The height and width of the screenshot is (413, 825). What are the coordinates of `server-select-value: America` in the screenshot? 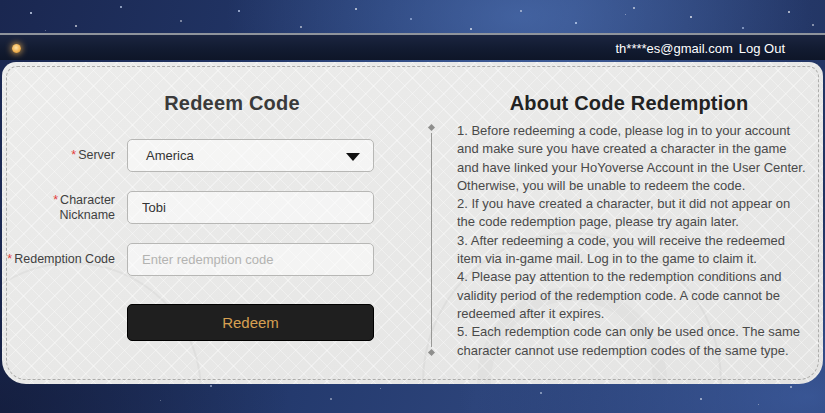 It's located at (170, 156).